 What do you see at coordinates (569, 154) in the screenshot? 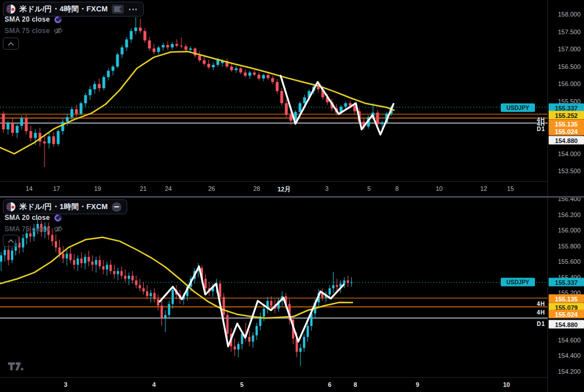
I see `price-tick-label: 154.000` at bounding box center [569, 154].